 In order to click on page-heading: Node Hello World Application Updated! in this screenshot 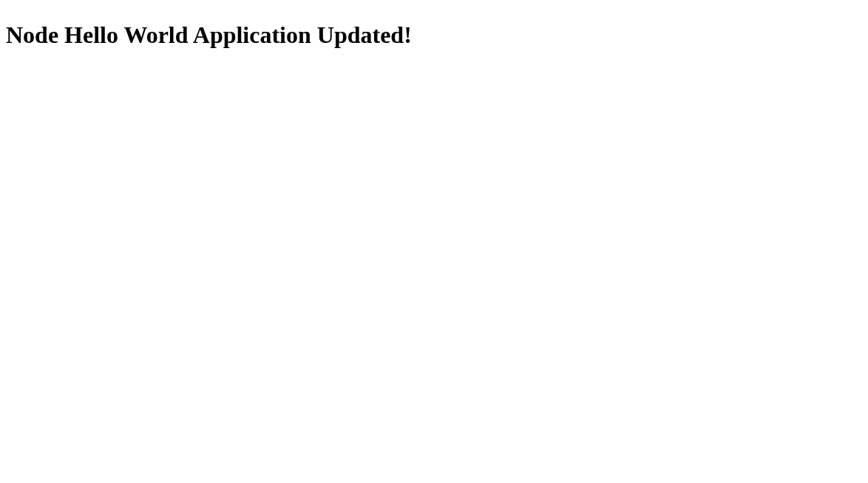, I will do `click(434, 36)`.